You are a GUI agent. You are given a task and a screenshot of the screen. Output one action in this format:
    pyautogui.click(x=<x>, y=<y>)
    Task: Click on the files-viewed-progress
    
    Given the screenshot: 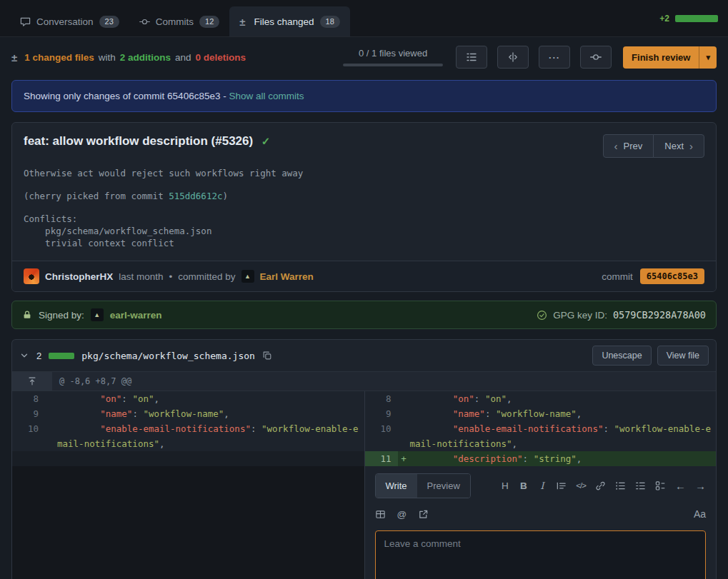 What is the action you would take?
    pyautogui.click(x=393, y=65)
    